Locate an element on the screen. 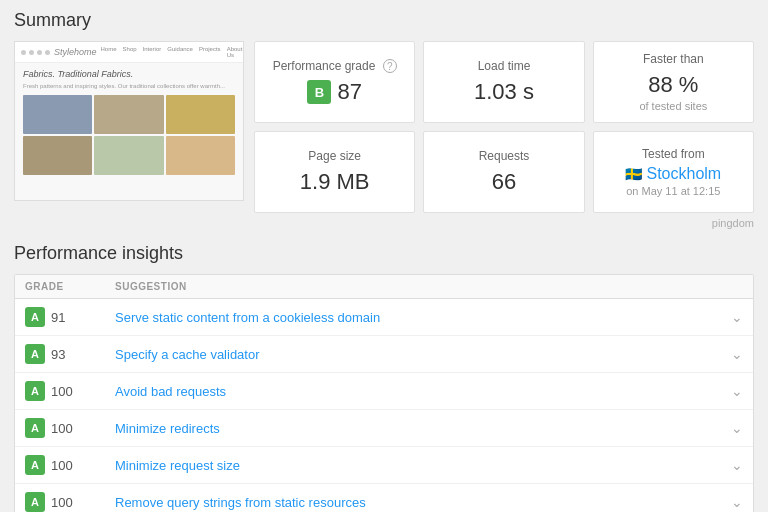 The height and width of the screenshot is (512, 768). metric-requests: Requests 66 is located at coordinates (504, 172).